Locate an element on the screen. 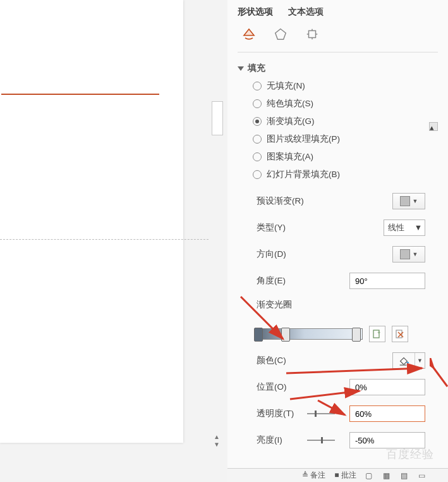 The height and width of the screenshot is (482, 448). transparency-input is located at coordinates (399, 414).